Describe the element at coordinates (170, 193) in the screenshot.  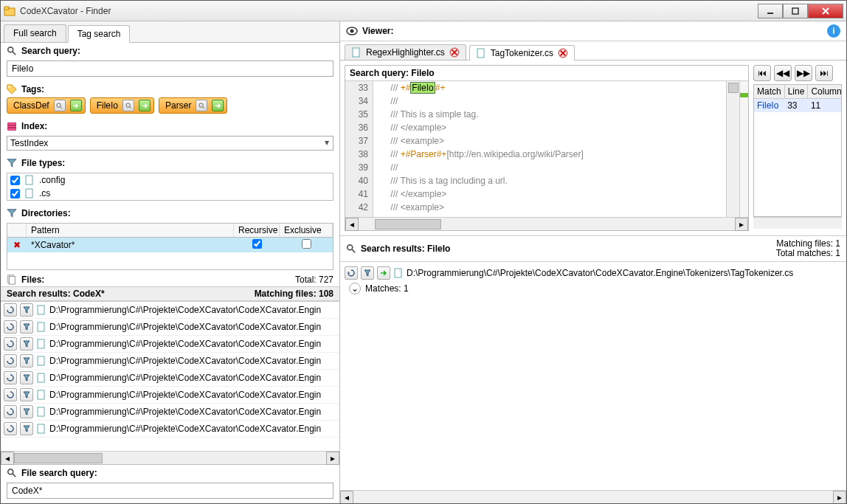
I see `filetype-row: .cs` at that location.